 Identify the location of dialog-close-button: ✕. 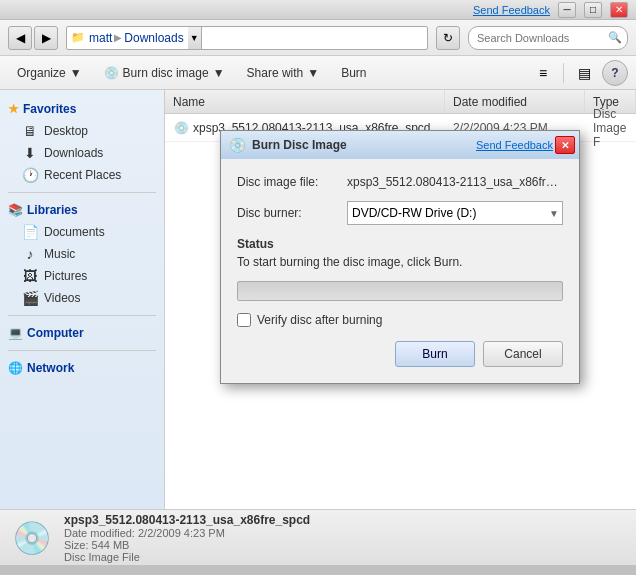
(565, 145).